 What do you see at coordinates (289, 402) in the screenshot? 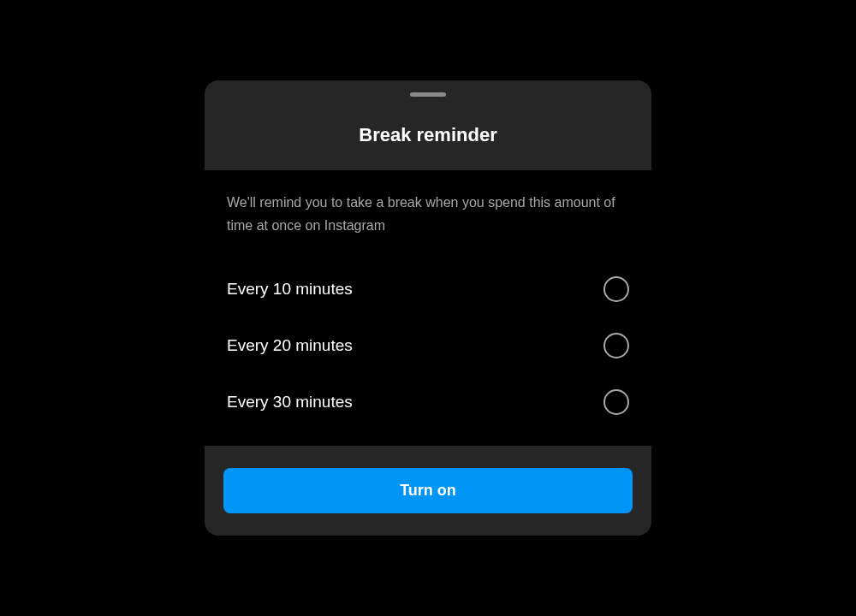
I see `option-label: Every 30 minutes` at bounding box center [289, 402].